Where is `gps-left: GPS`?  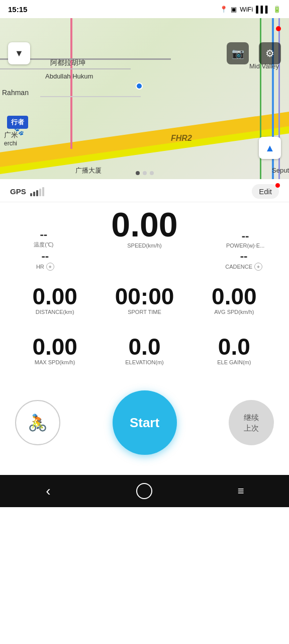 gps-left: GPS is located at coordinates (27, 192).